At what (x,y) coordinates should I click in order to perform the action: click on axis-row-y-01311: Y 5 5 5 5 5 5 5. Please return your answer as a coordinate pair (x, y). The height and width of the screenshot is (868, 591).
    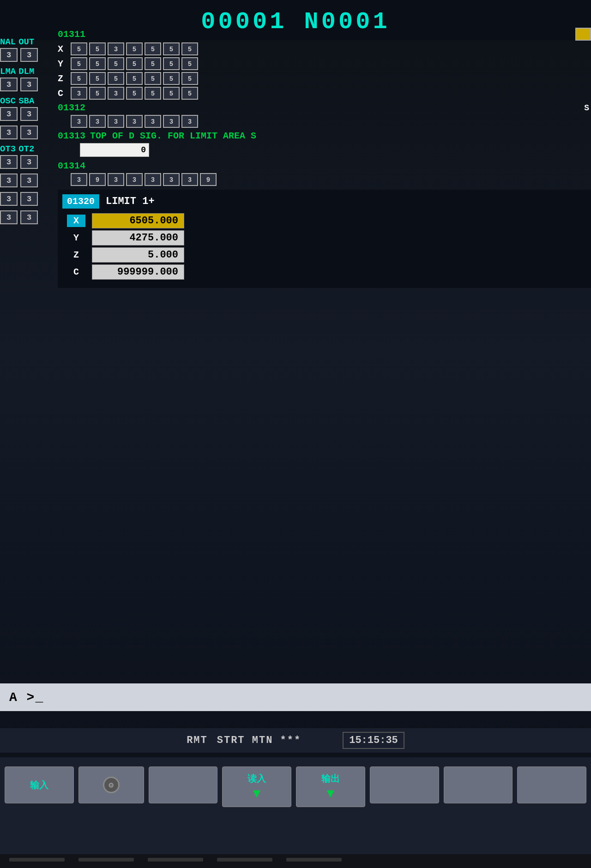
    Looking at the image, I should click on (324, 64).